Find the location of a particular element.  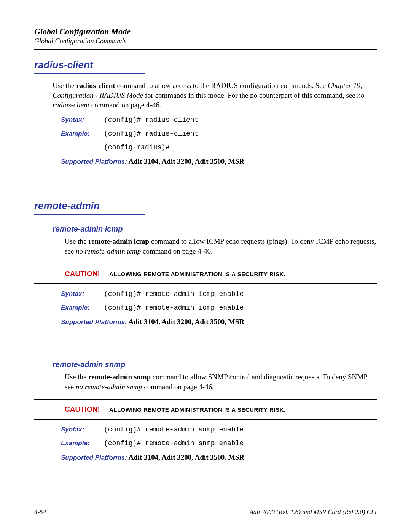

syntax-row: Syntax: (config)# remote-admin icmp enab… is located at coordinates (219, 294).